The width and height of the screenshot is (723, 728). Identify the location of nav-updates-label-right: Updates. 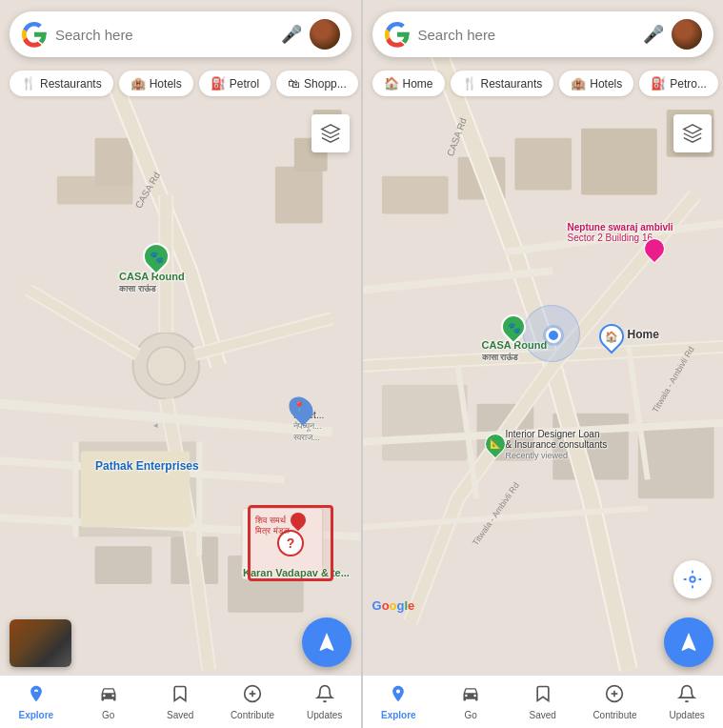
(688, 715).